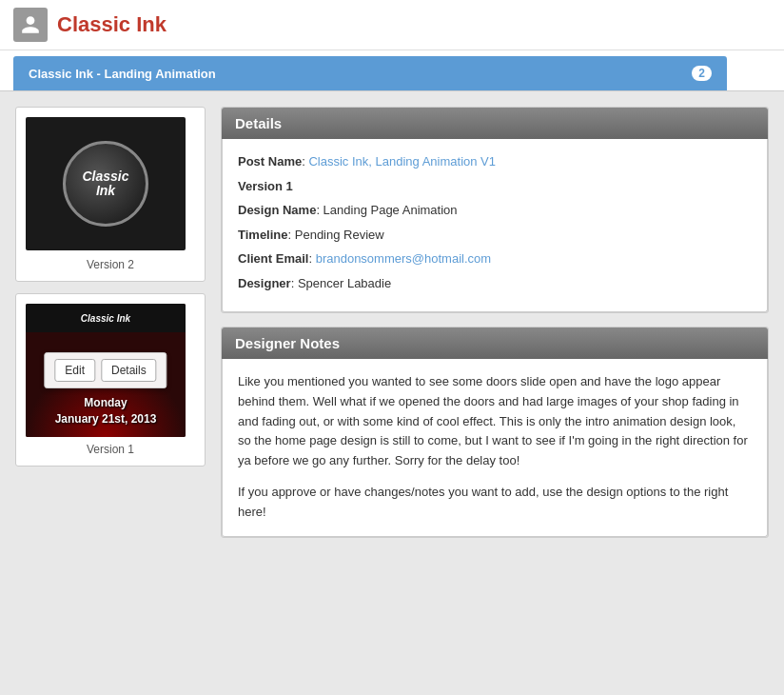 This screenshot has width=784, height=695. What do you see at coordinates (402, 162) in the screenshot?
I see `post-name-value: Classic Ink, Landing Animation V1` at bounding box center [402, 162].